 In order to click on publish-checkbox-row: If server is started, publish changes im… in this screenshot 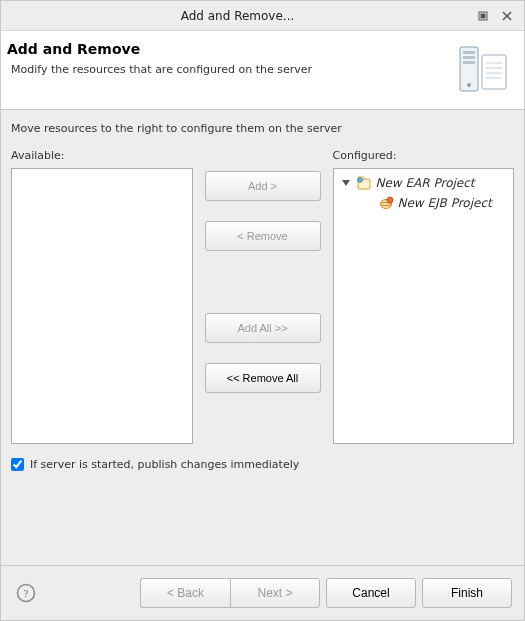, I will do `click(262, 464)`.